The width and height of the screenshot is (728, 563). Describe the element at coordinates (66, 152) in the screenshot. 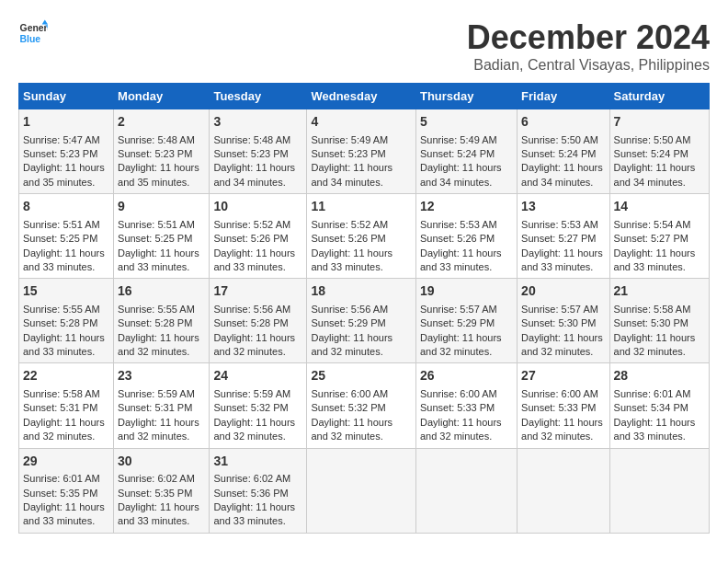

I see `calendar-cell: 1Sunrise: 5:47 AMSunset: 5:23 PMDaylight…` at that location.